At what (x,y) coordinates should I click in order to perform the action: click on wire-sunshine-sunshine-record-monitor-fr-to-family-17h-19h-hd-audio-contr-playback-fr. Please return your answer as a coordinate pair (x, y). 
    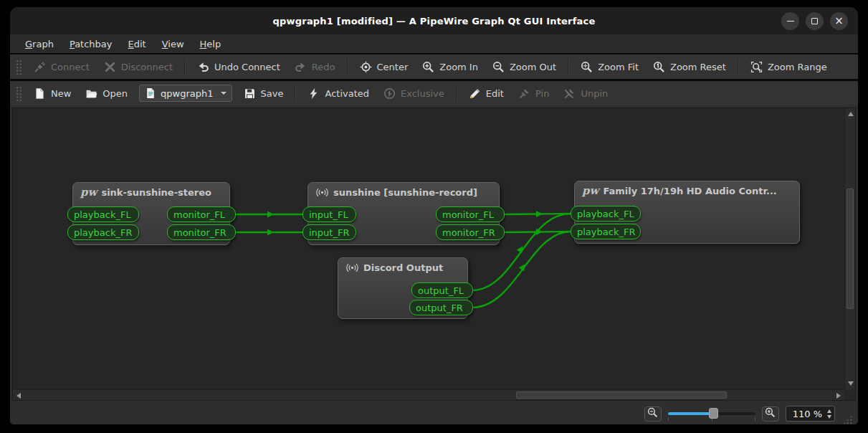
    Looking at the image, I should click on (538, 232).